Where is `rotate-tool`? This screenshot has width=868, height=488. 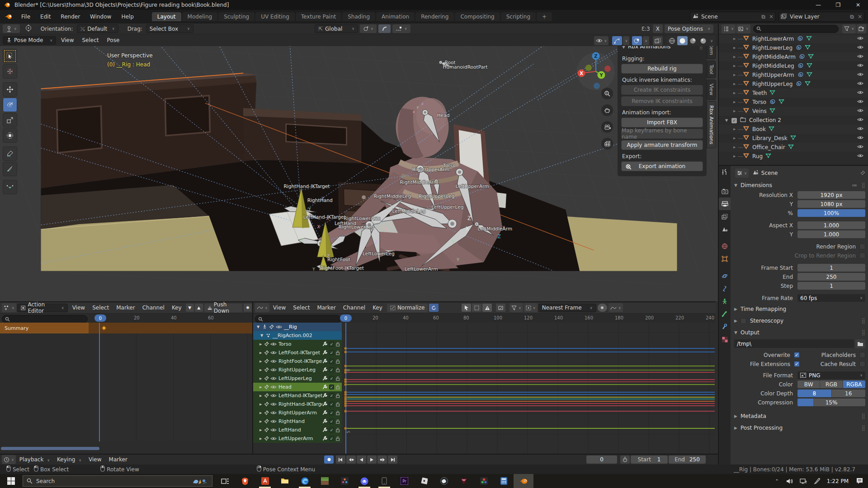 rotate-tool is located at coordinates (10, 105).